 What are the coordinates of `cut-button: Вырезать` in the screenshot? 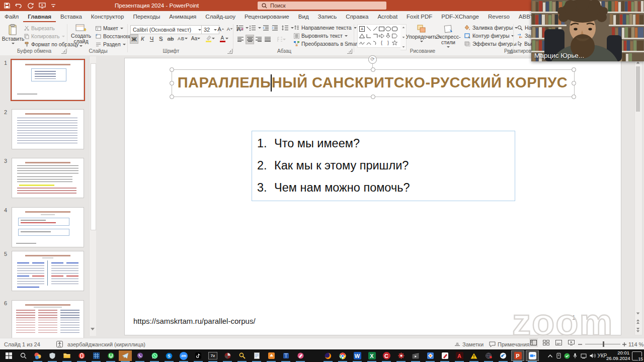 It's located at (39, 28).